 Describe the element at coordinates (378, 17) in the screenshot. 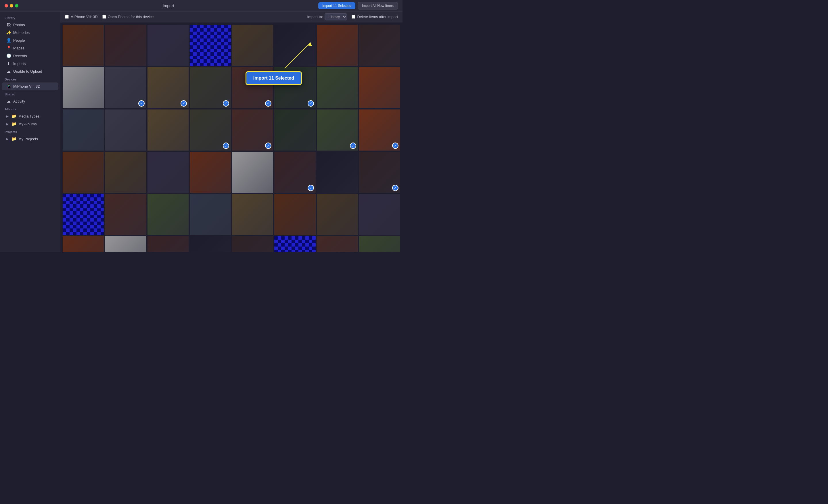

I see `delete-after-label: Delete items after import` at that location.